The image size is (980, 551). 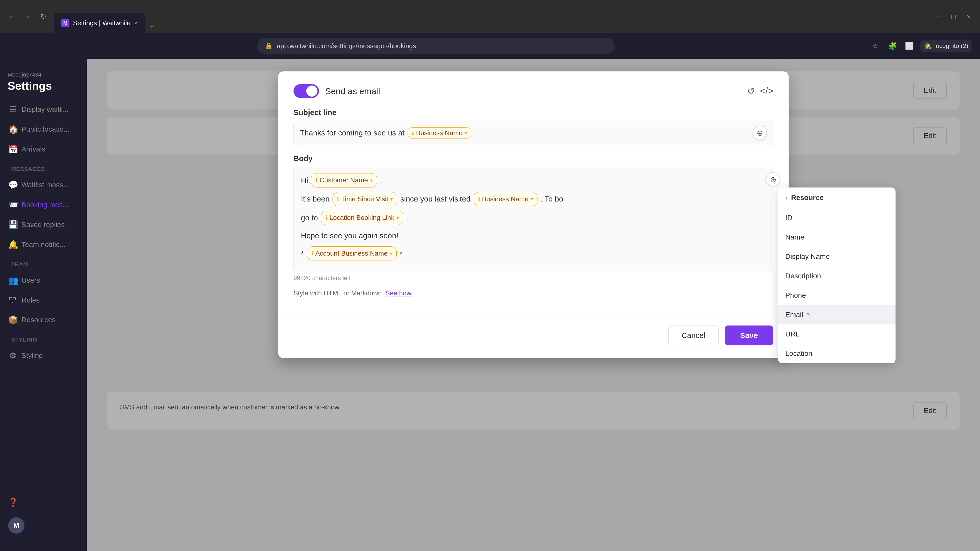 I want to click on send-as-email-toggle, so click(x=306, y=91).